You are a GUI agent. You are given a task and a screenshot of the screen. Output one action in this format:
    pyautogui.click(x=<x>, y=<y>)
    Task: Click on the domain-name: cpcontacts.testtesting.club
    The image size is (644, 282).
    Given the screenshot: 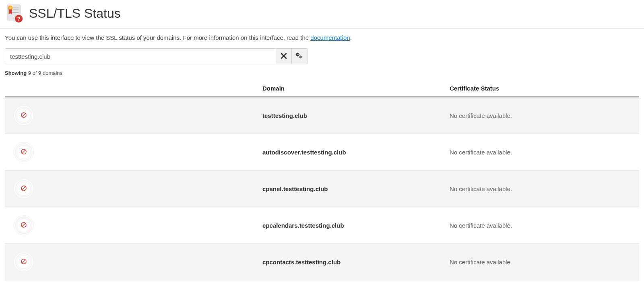 What is the action you would take?
    pyautogui.click(x=301, y=262)
    